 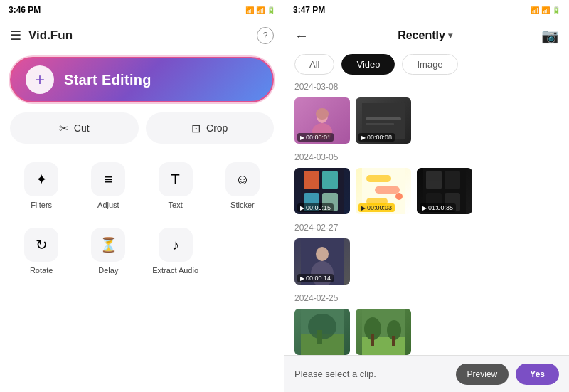 I want to click on date-label: 2024-02-27, so click(x=427, y=228).